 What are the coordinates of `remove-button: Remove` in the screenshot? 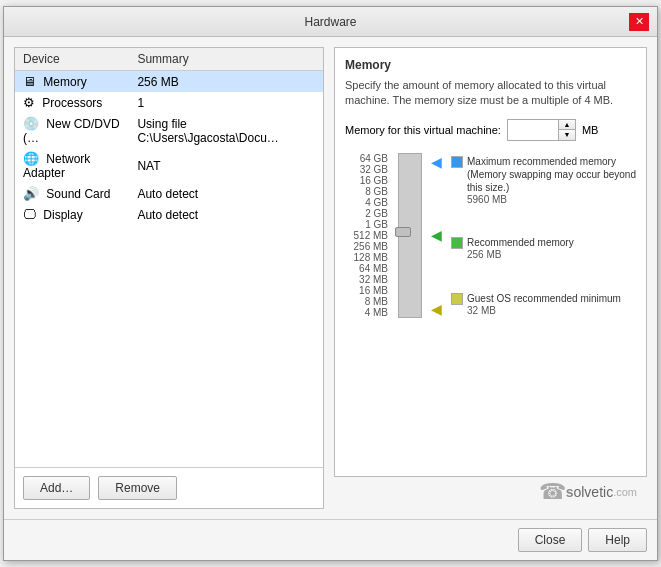 It's located at (138, 488).